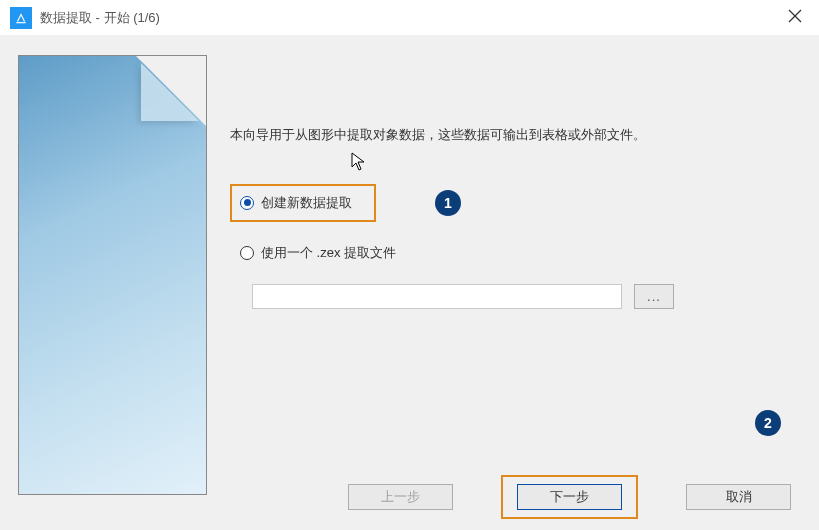 The width and height of the screenshot is (819, 530). Describe the element at coordinates (100, 18) in the screenshot. I see `window-title: 数据提取 - 开始 (1/6)` at that location.